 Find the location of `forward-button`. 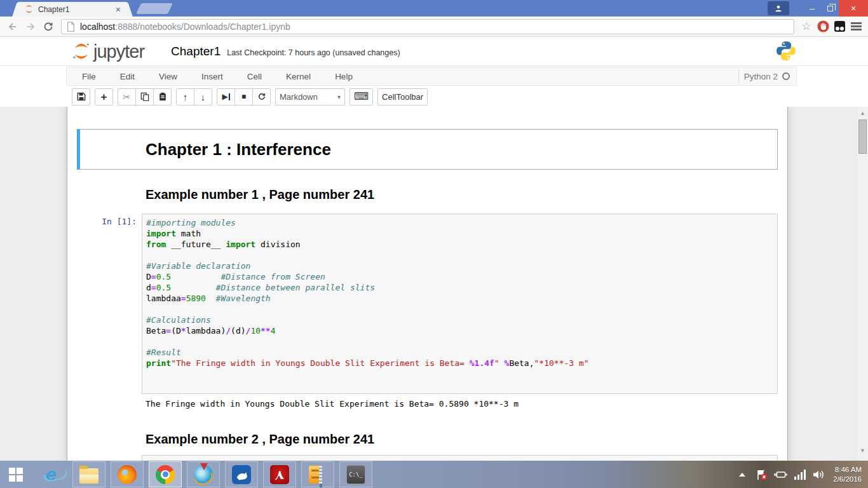

forward-button is located at coordinates (31, 27).